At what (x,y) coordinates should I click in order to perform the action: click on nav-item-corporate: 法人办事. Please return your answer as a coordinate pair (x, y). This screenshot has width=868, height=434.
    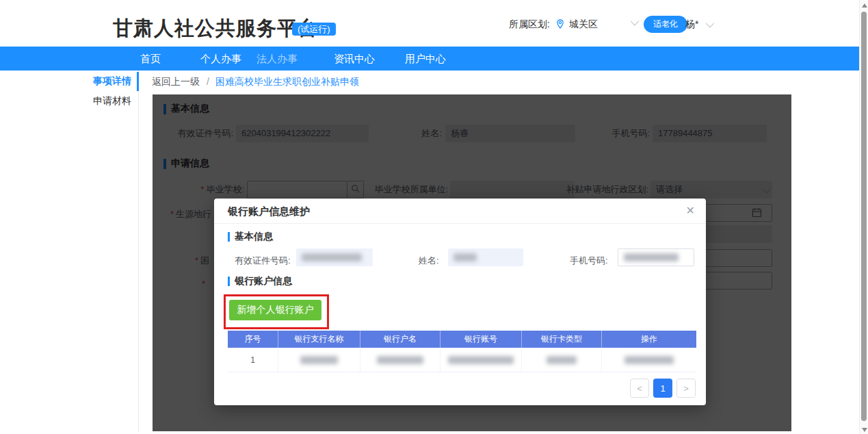
    Looking at the image, I should click on (277, 59).